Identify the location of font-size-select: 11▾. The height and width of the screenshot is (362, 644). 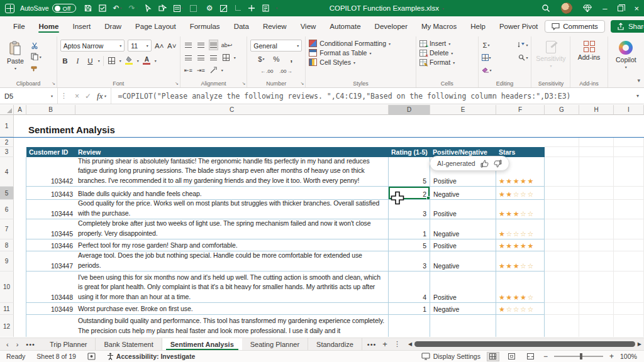
(140, 45).